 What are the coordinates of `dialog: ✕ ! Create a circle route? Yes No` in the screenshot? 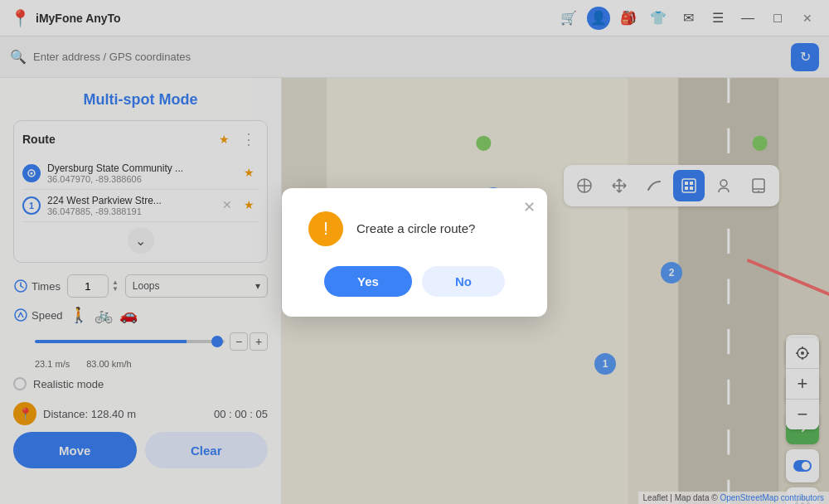 It's located at (414, 252).